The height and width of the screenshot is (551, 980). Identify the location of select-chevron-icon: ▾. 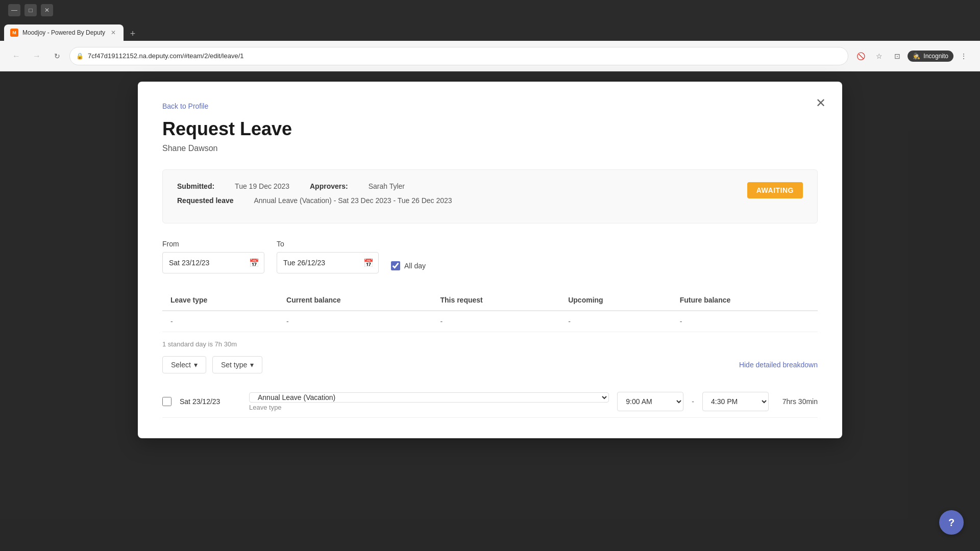
(196, 365).